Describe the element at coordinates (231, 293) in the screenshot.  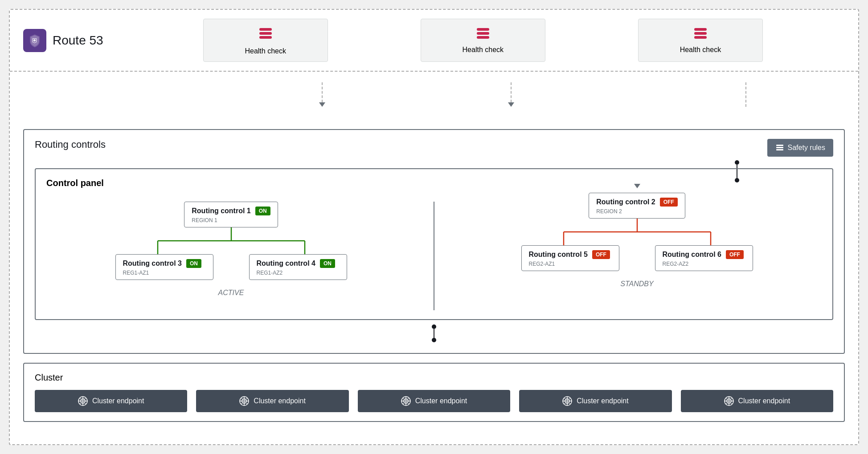
I see `active-label: ACTIVE` at that location.